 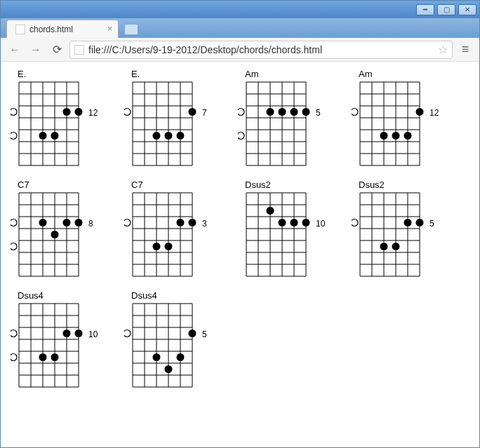 What do you see at coordinates (60, 229) in the screenshot?
I see `chord-diagram: C78` at bounding box center [60, 229].